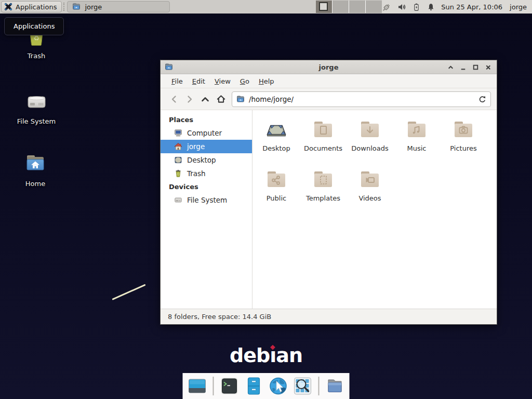 This screenshot has width=532, height=399. What do you see at coordinates (254, 386) in the screenshot?
I see `file-manager-launcher` at bounding box center [254, 386].